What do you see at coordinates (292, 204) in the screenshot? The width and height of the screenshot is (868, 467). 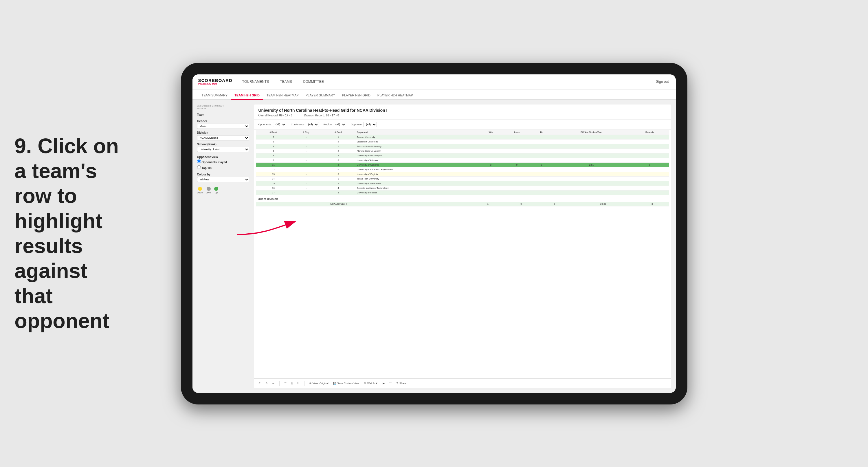 I see `ood-reg` at bounding box center [292, 204].